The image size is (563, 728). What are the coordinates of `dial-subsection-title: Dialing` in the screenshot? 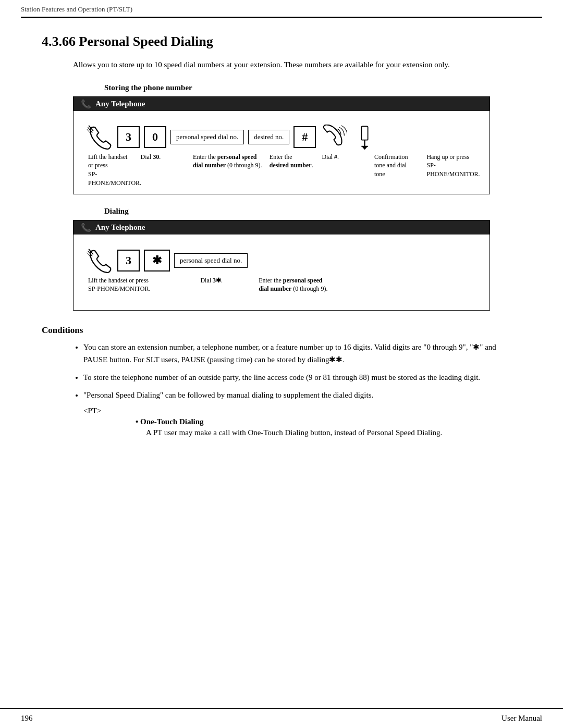 It's located at (313, 212).